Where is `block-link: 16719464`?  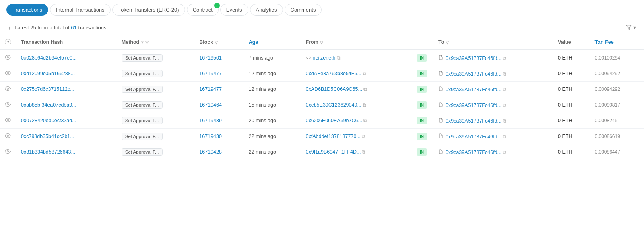 block-link: 16719464 is located at coordinates (211, 105).